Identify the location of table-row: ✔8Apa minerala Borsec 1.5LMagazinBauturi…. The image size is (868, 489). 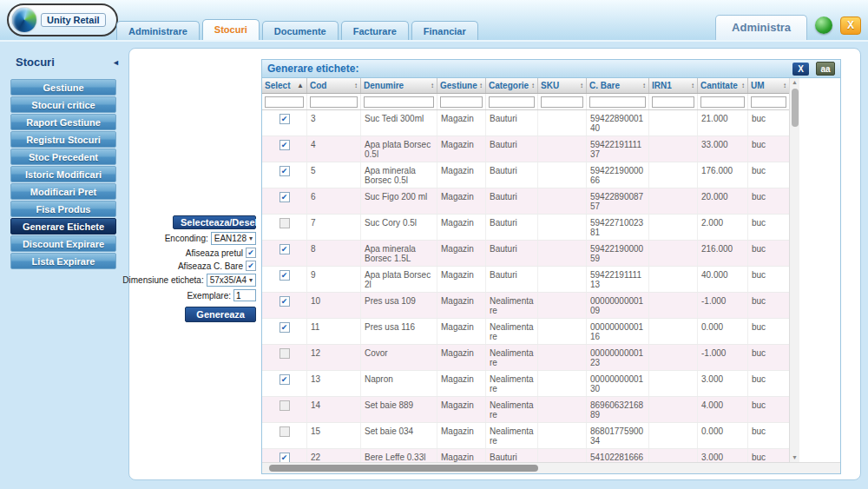
(526, 254).